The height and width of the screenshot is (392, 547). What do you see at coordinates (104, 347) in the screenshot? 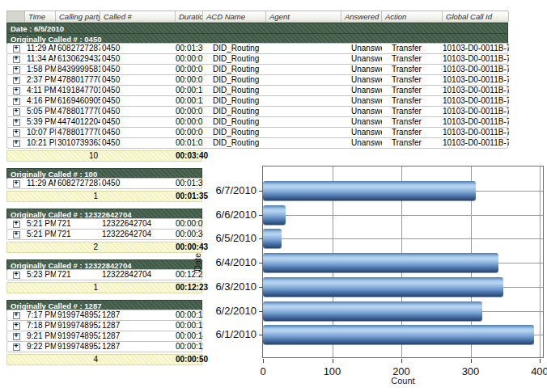
I see `table-row: +9:22 PM9199748952128700:00:11` at bounding box center [104, 347].